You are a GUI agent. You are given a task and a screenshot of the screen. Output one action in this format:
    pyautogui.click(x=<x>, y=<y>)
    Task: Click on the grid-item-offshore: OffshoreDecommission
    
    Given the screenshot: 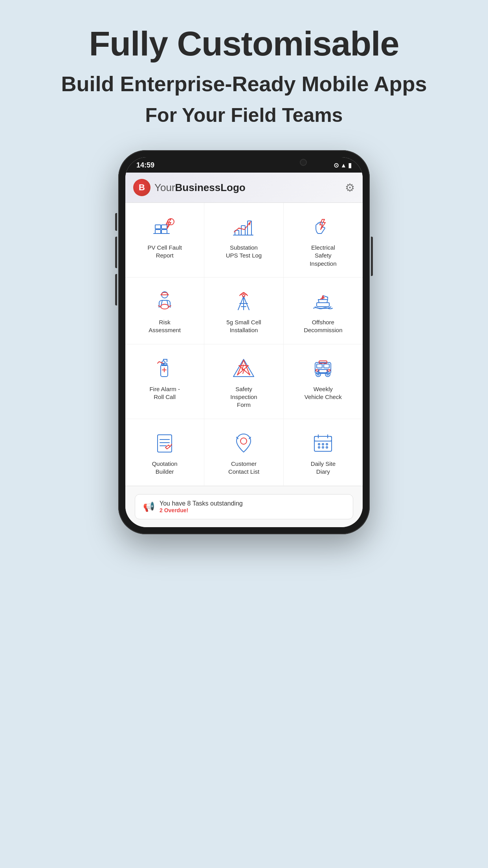 What is the action you would take?
    pyautogui.click(x=323, y=311)
    